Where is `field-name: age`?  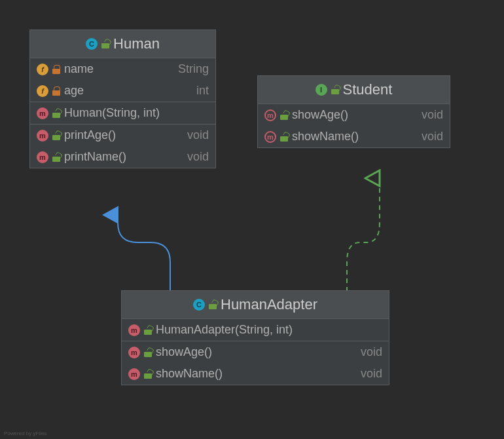 field-name: age is located at coordinates (128, 90).